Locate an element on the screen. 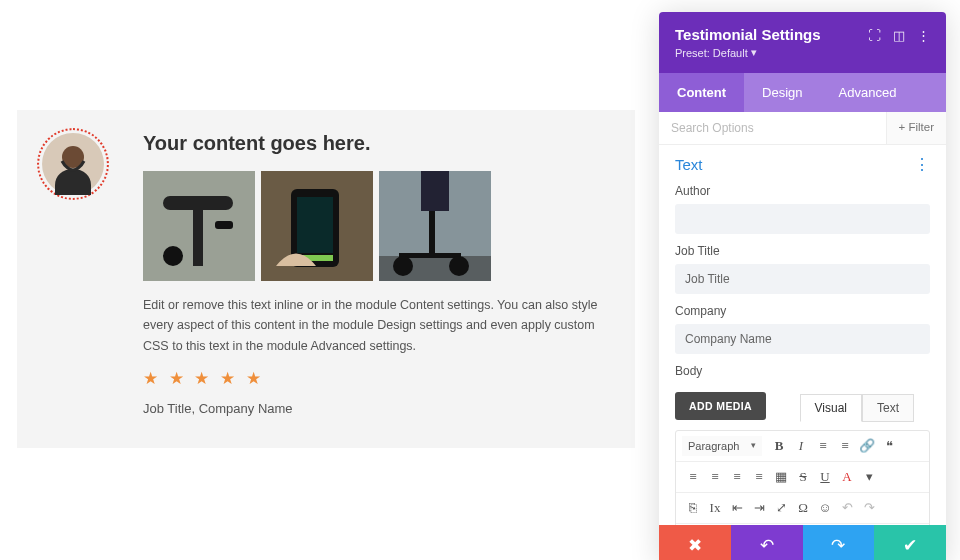 The image size is (960, 560). strike-icon: S is located at coordinates (803, 477).